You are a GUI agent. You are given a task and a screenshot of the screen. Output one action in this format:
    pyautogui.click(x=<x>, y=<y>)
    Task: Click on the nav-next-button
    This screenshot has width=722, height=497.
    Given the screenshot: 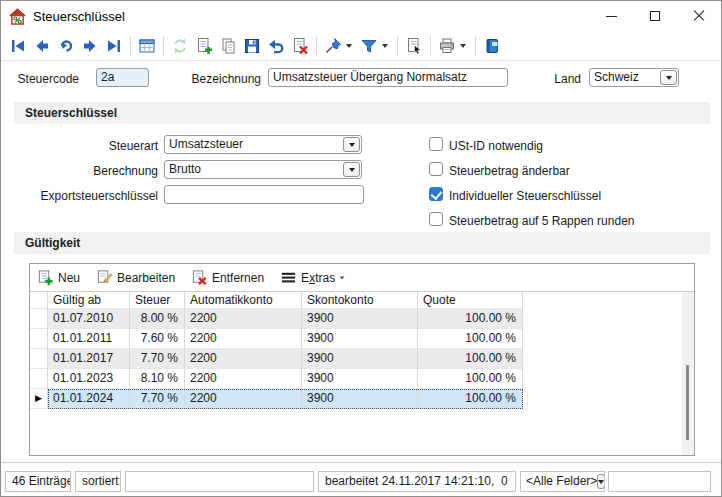 What is the action you would take?
    pyautogui.click(x=90, y=46)
    